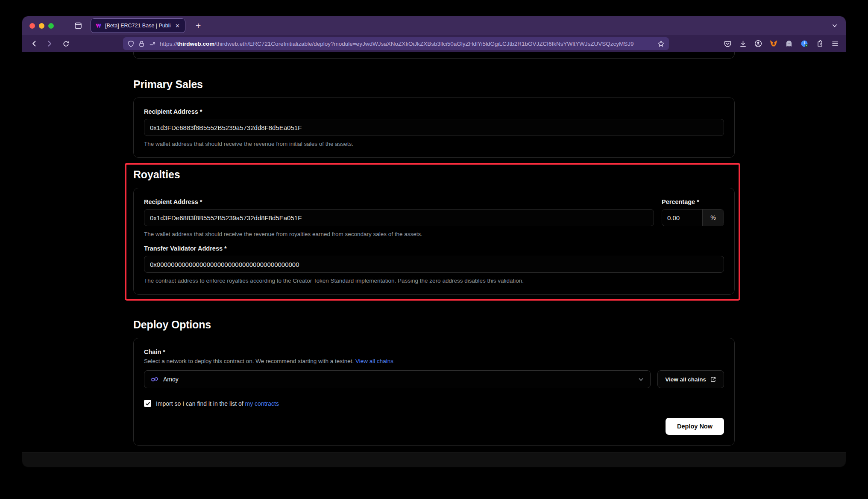 The height and width of the screenshot is (499, 868). I want to click on downloads-icon, so click(743, 44).